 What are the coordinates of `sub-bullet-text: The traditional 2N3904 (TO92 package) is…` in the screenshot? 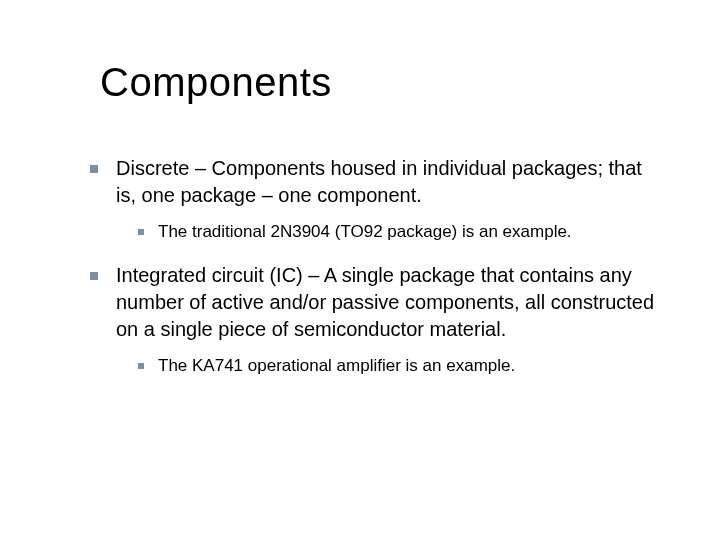 It's located at (409, 232).